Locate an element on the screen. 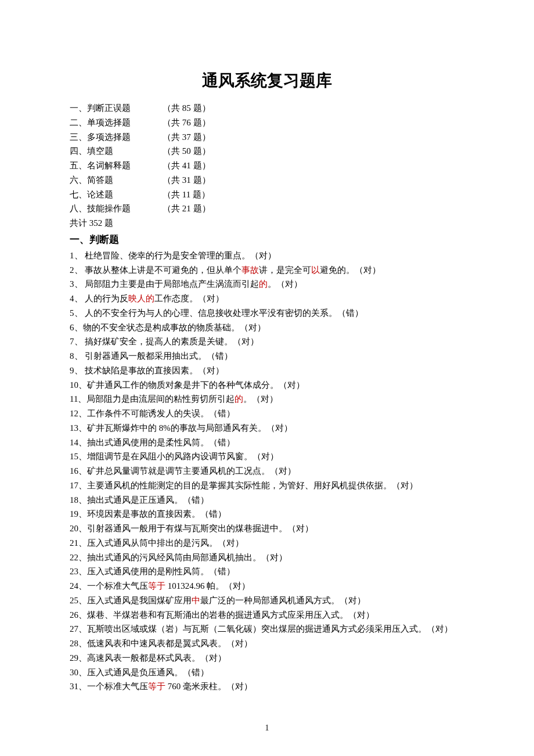  question-item: 1、 杜绝冒险、侥幸的行为是安全管理的重点。（对） is located at coordinates (267, 255).